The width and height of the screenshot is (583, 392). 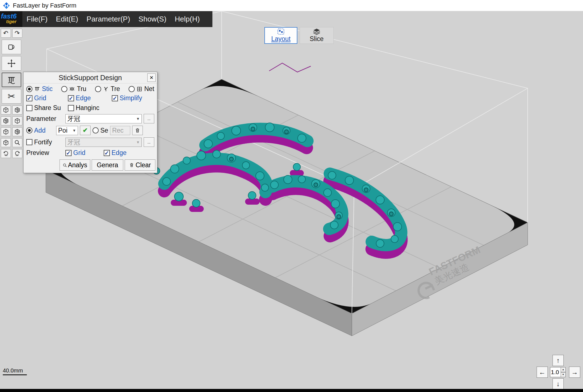 What do you see at coordinates (85, 130) in the screenshot?
I see `apply-add-button: ✔` at bounding box center [85, 130].